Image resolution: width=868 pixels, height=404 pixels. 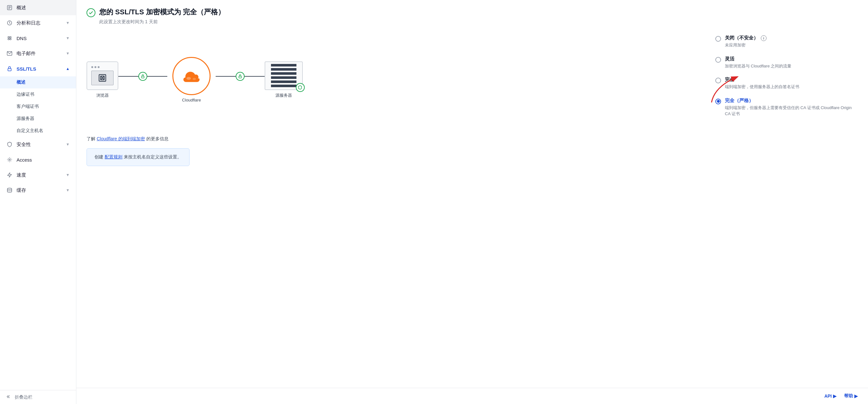 What do you see at coordinates (21, 8) in the screenshot?
I see `sidebar-item-label: 概述` at bounding box center [21, 8].